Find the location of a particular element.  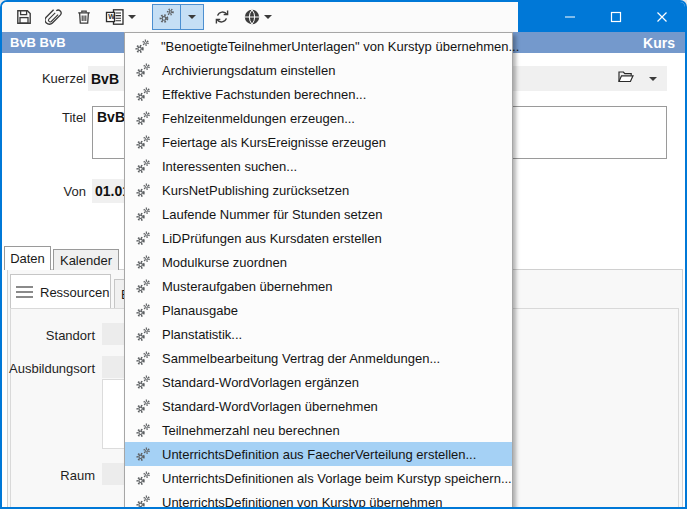

close-button is located at coordinates (662, 17).